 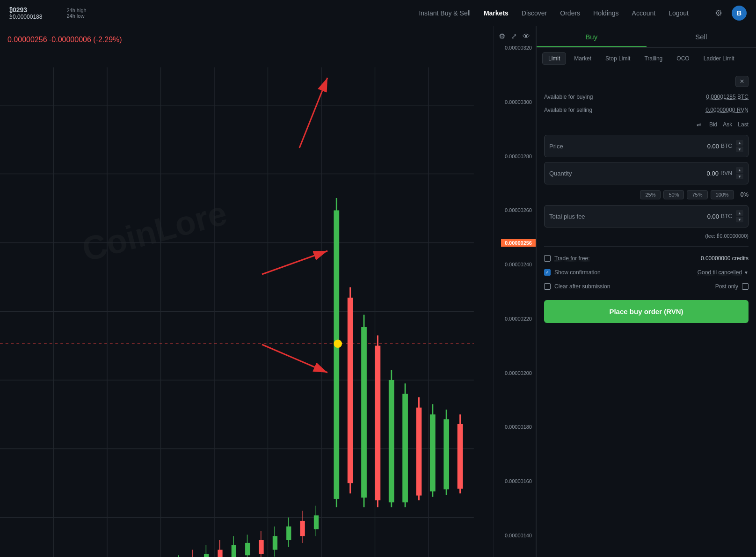 I want to click on quantity-input-group: Quantity 0.00 RVN ▲ ▼, so click(x=647, y=173).